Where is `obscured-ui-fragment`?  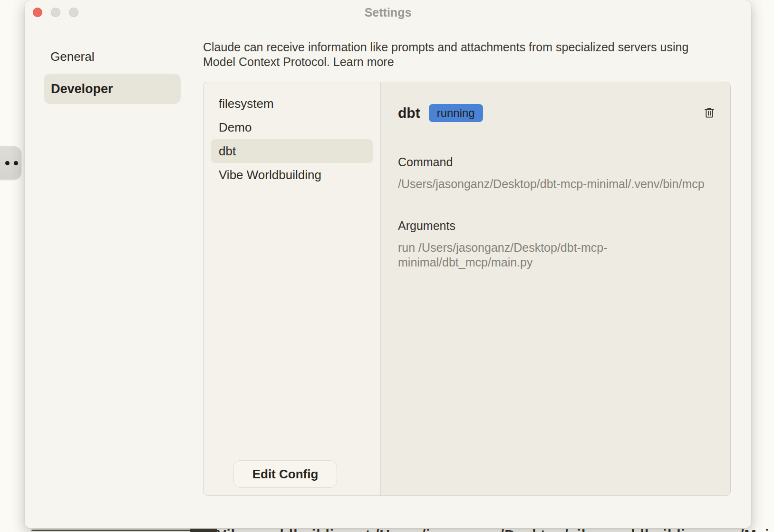
obscured-ui-fragment is located at coordinates (203, 530).